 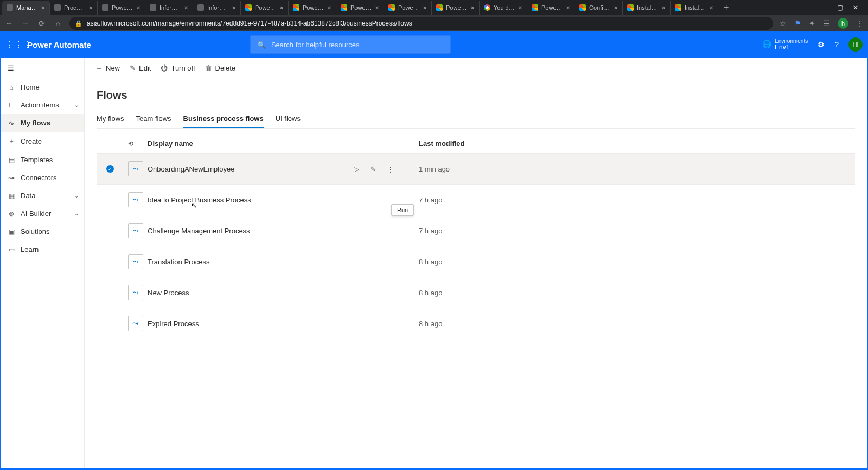 What do you see at coordinates (373, 169) in the screenshot?
I see `pencil-icon: ✎` at bounding box center [373, 169].